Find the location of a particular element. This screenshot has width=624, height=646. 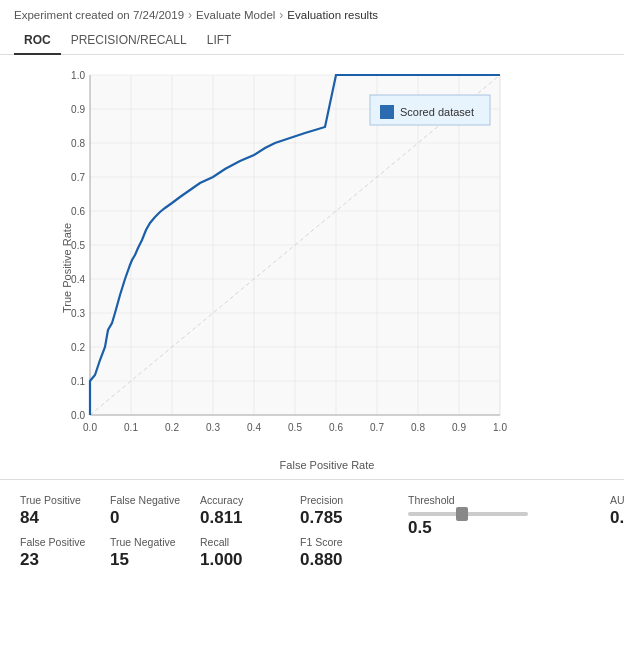

metric-true-negative: True Negative 15 is located at coordinates (155, 555).